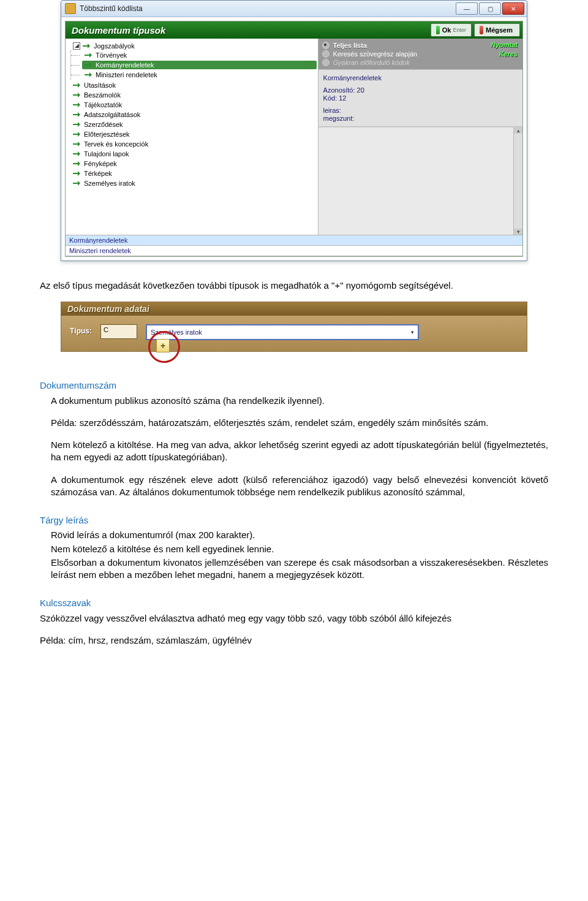 The image size is (588, 901). What do you see at coordinates (300, 487) in the screenshot?
I see `paragraph: A dokumentumok egy részének eleve adott …` at bounding box center [300, 487].